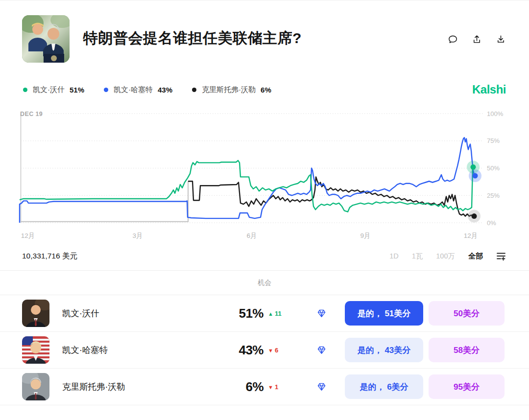 The width and height of the screenshot is (529, 420). I want to click on chart-footer: 10,331,716 美元 1D 1瓦 100万 全部, so click(264, 256).